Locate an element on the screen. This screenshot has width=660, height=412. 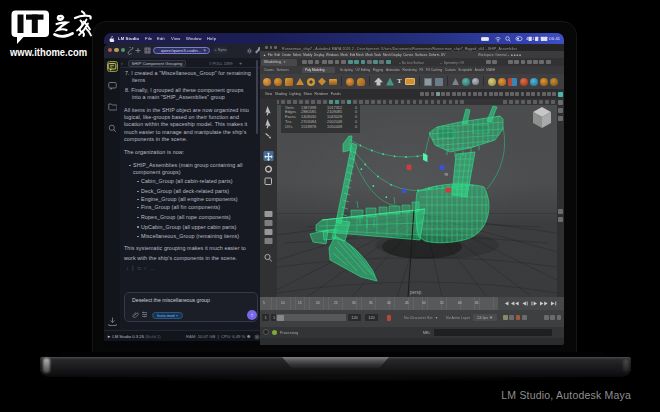
svg-text: TR is located at coordinates (446, 175).